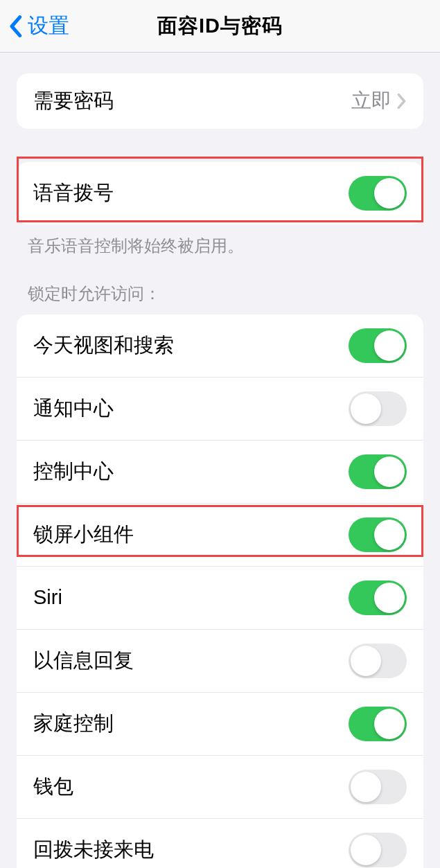 This screenshot has width=440, height=868. Describe the element at coordinates (220, 101) in the screenshot. I see `passcode-section: 需要密码 立即` at that location.